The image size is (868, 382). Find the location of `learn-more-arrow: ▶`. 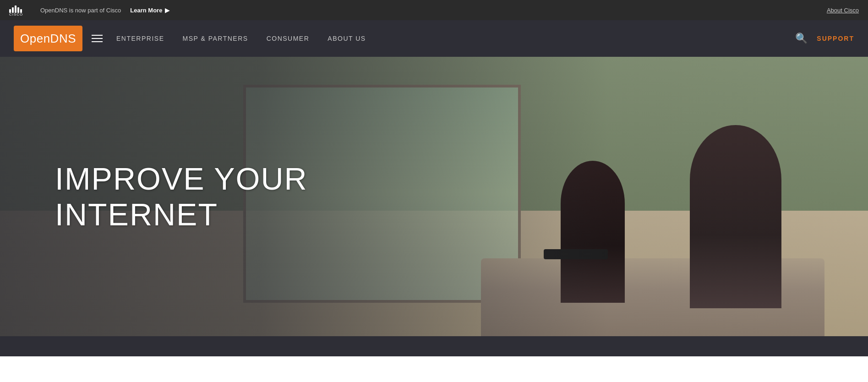

learn-more-arrow: ▶ is located at coordinates (167, 10).